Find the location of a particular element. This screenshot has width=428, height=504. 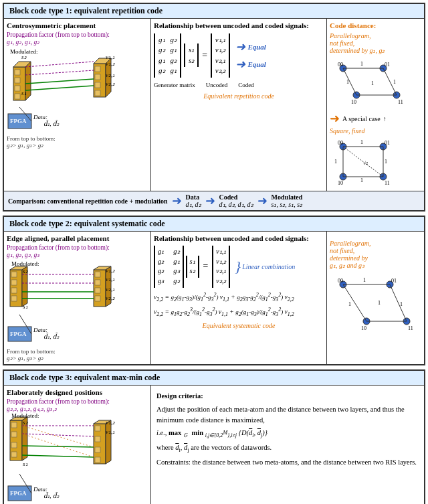

block2-orange-label: Equivalent systematic code is located at coordinates (239, 325).